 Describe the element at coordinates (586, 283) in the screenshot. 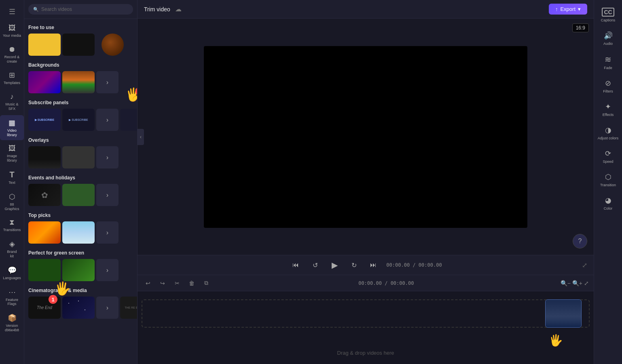

I see `fit-timeline-btn: ⤢` at that location.